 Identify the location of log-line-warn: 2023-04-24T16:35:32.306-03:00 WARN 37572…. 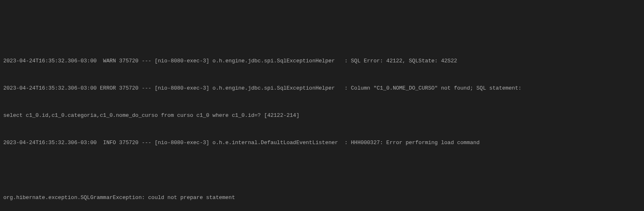
(322, 61).